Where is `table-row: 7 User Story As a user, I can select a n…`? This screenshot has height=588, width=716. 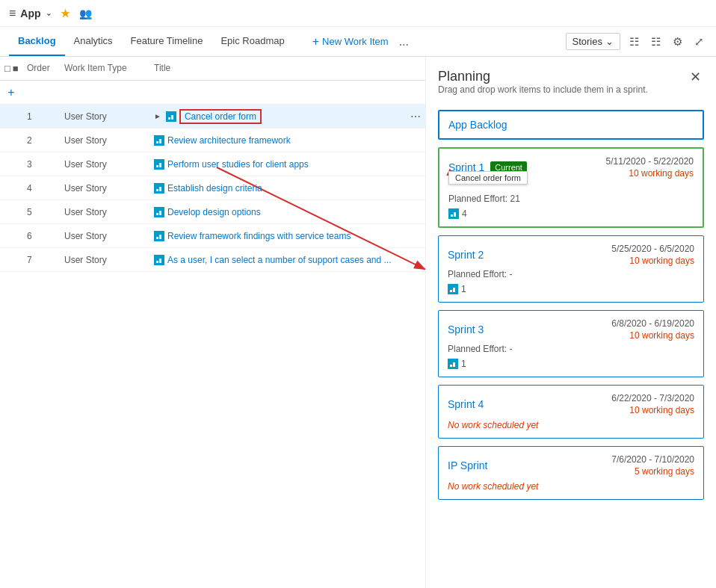 table-row: 7 User Story As a user, I can select a n… is located at coordinates (212, 260).